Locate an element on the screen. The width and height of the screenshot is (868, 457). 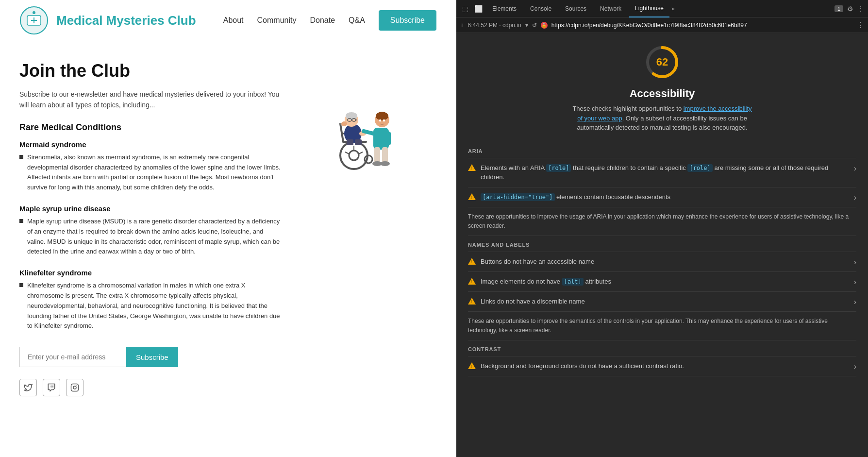
condition-mermaid-title: Mermaid syndrome is located at coordinates (150, 145).